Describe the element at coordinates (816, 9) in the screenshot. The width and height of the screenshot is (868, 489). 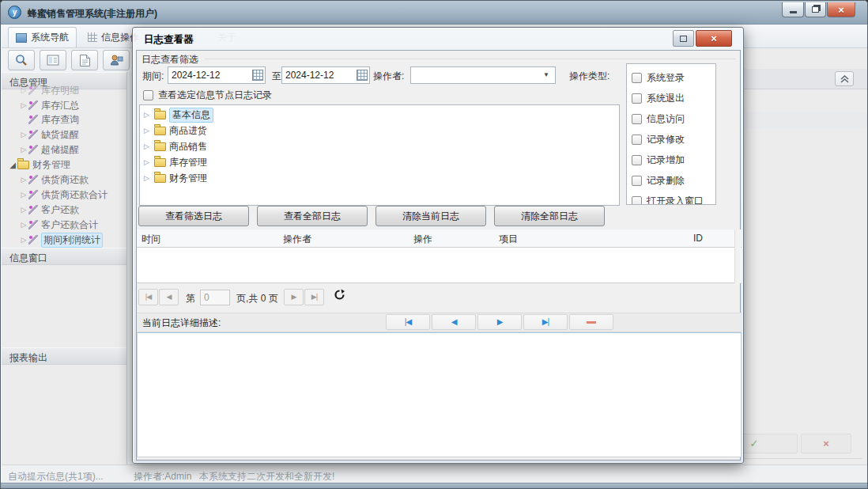
I see `restore-button` at that location.